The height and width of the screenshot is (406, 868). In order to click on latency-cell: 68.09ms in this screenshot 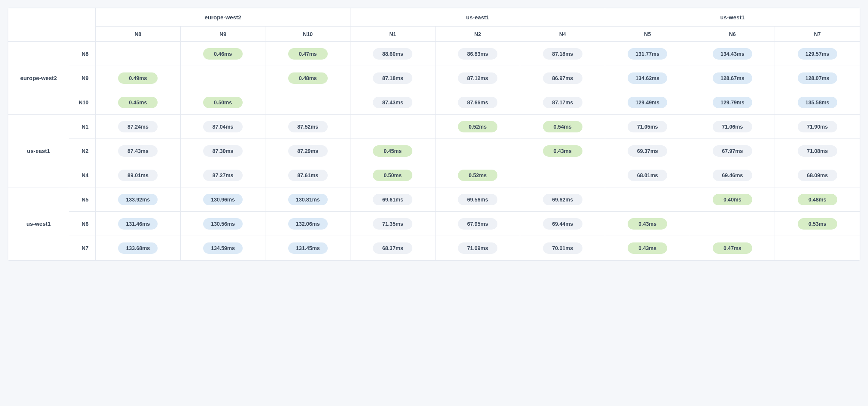, I will do `click(817, 175)`.